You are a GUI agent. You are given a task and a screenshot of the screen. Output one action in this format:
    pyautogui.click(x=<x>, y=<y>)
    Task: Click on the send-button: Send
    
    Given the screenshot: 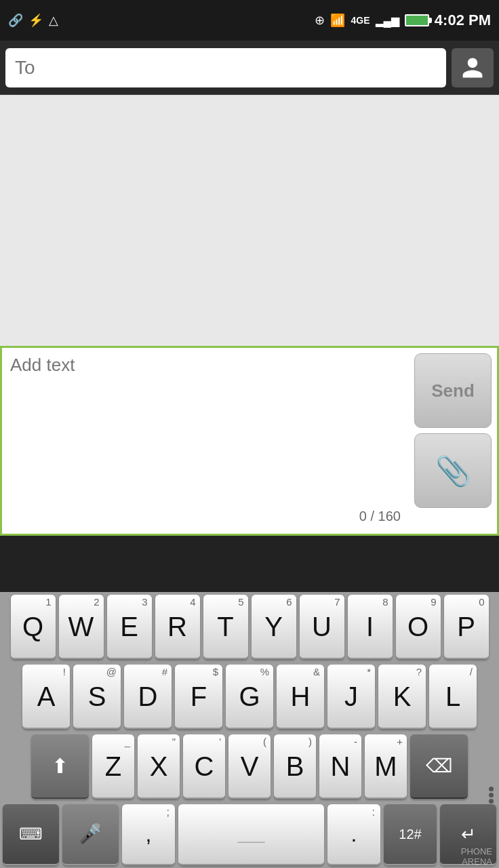 What is the action you would take?
    pyautogui.click(x=453, y=391)
    